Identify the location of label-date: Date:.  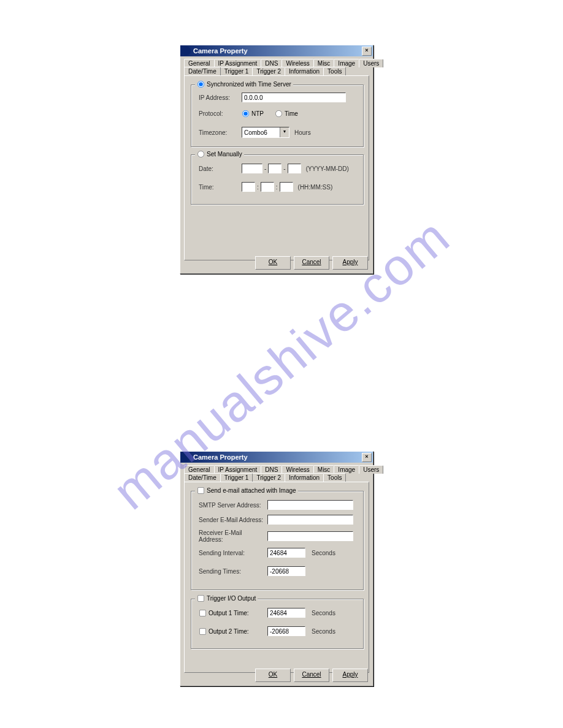
(220, 169).